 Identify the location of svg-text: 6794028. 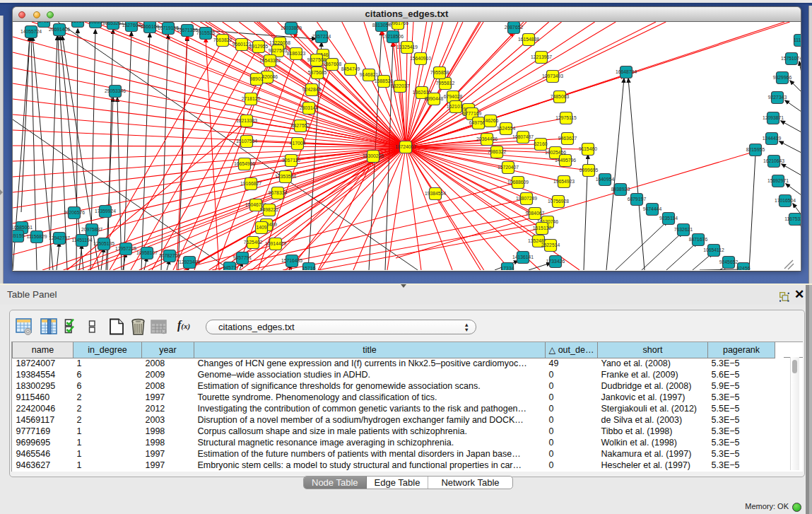
(454, 96).